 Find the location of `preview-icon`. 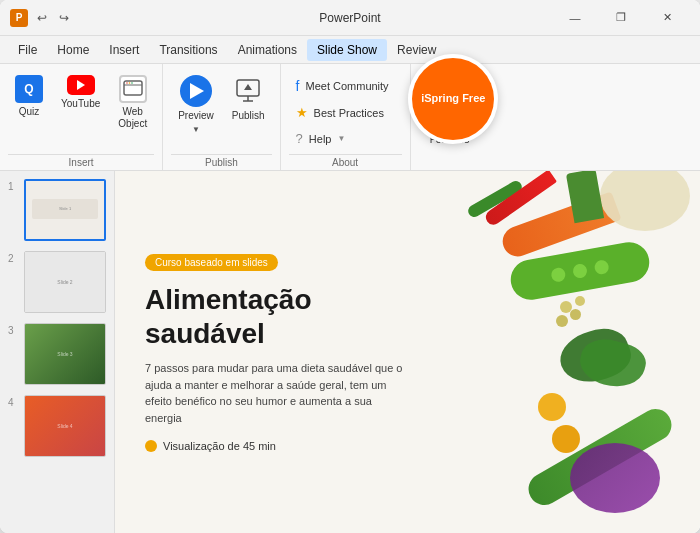

preview-icon is located at coordinates (196, 91).